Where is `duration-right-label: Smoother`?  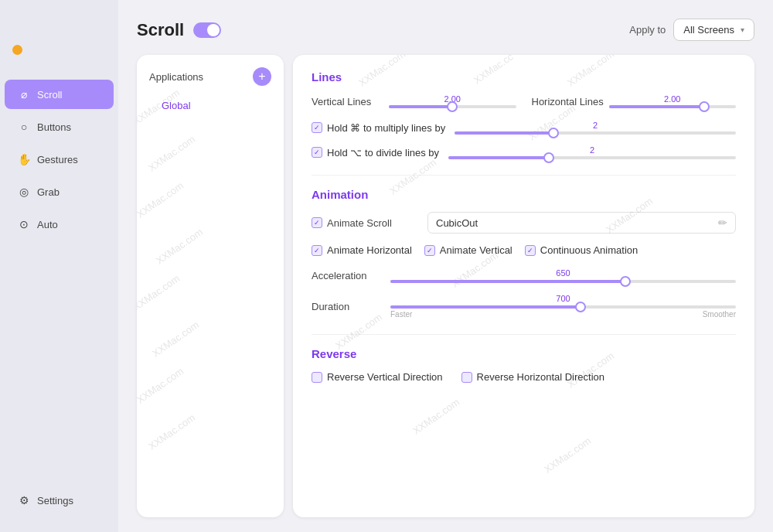 duration-right-label: Smoother is located at coordinates (719, 314).